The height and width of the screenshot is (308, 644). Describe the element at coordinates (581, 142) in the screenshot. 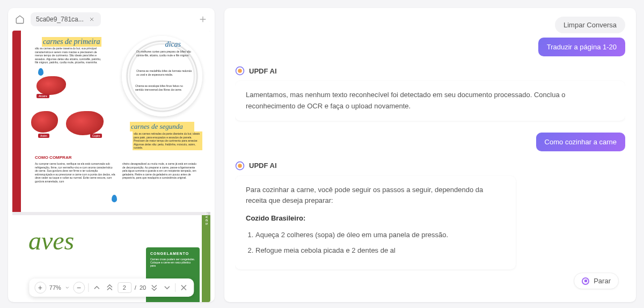

I see `user-message-2: Como cozinhar a carne` at that location.